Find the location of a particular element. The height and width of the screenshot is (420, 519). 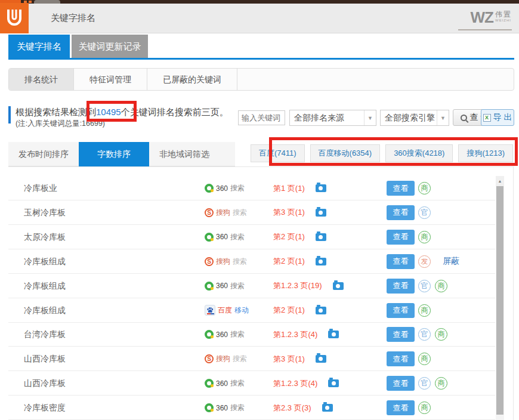

brand-name: 伟置 is located at coordinates (503, 14).